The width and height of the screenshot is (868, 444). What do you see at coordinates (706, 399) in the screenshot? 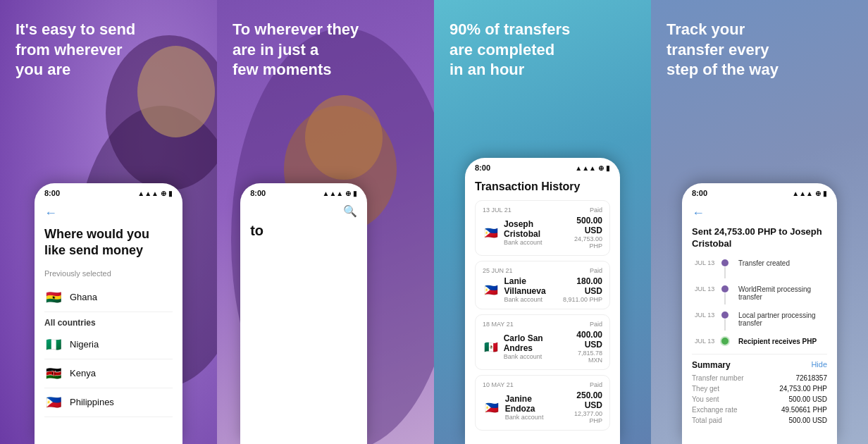
I see `summary-row-label: You sent` at bounding box center [706, 399].